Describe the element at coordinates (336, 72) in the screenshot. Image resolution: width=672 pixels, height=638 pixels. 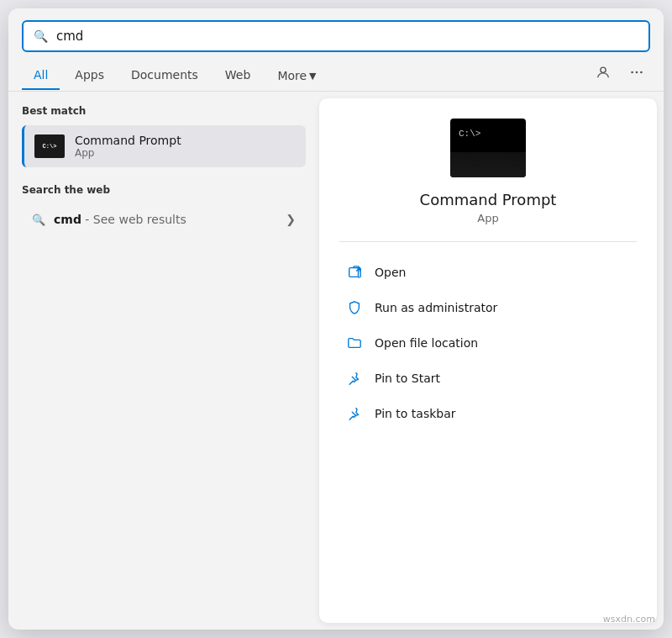
I see `nav-tabs: All Apps Documents Web More ▼` at that location.